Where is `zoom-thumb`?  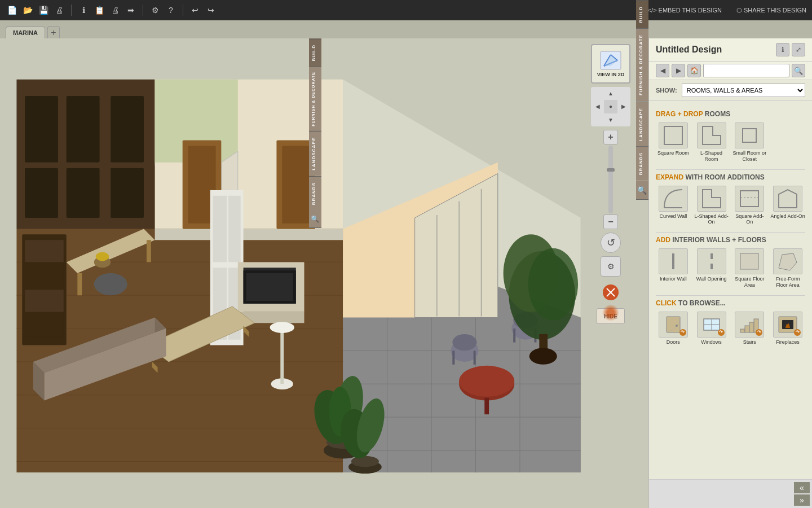 zoom-thumb is located at coordinates (611, 170).